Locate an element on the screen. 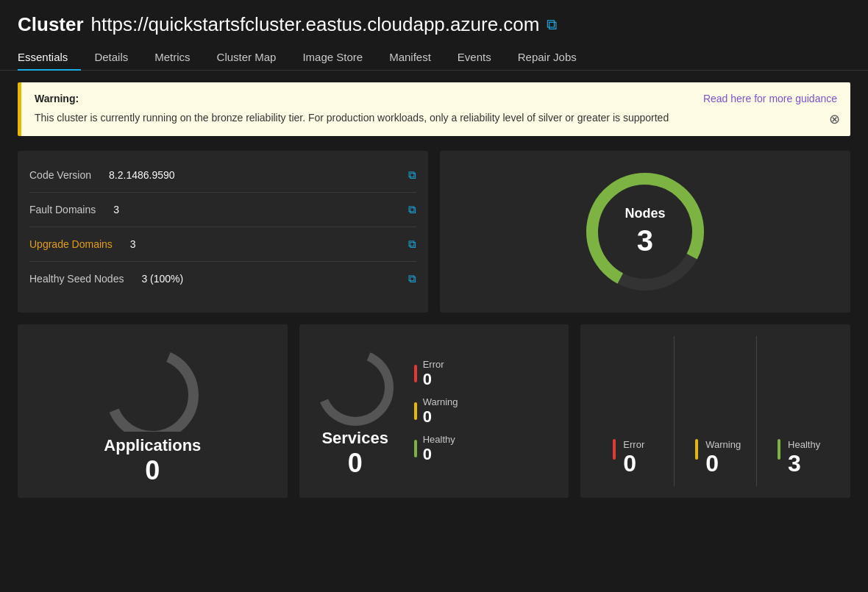 The image size is (868, 592). node-warning-bar is located at coordinates (697, 449).